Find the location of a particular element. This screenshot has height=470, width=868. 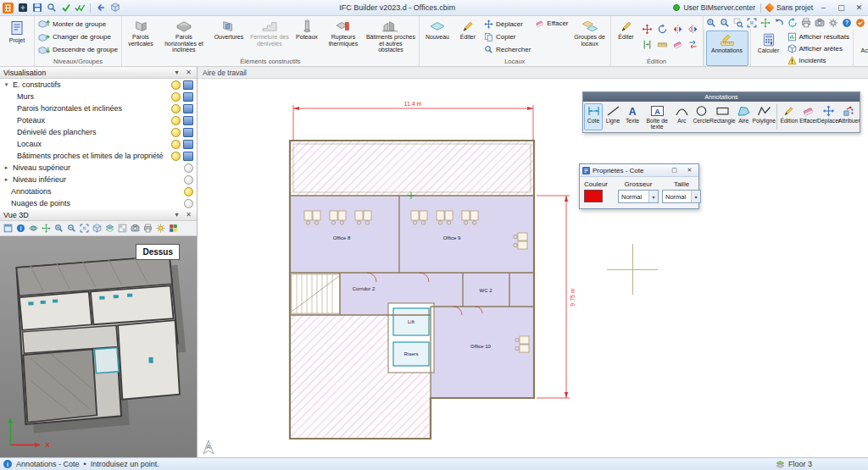

tool-cercle: Cercle is located at coordinates (701, 117).